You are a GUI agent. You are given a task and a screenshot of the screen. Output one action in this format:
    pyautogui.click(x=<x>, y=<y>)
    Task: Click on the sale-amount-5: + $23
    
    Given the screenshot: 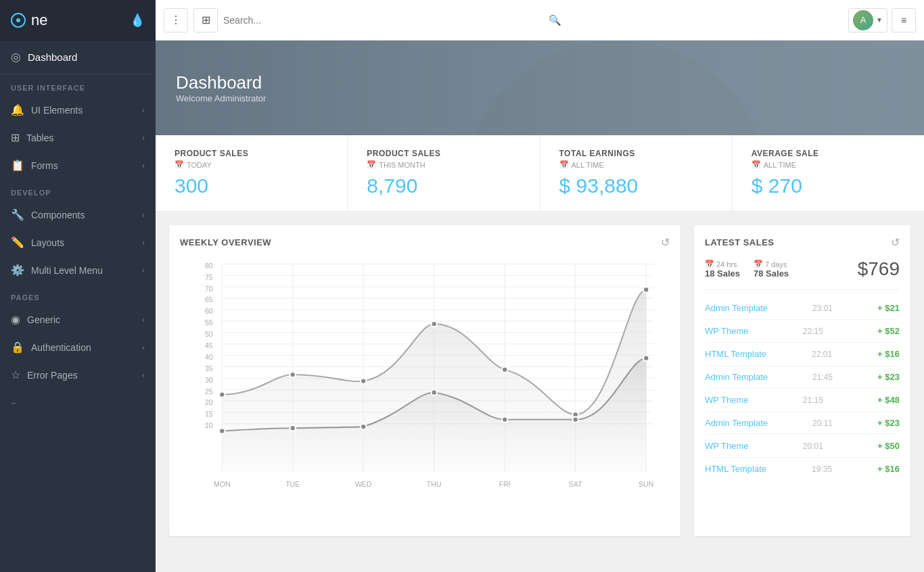 What is the action you would take?
    pyautogui.click(x=889, y=423)
    